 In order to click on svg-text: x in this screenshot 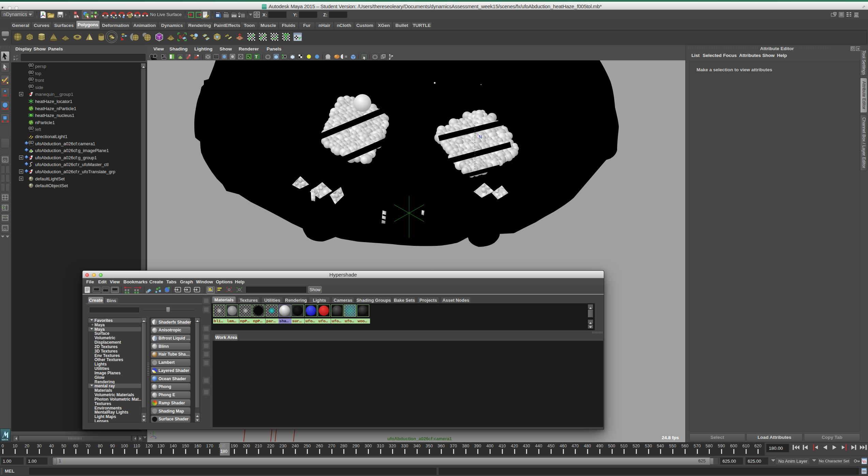, I will do `click(150, 433)`.